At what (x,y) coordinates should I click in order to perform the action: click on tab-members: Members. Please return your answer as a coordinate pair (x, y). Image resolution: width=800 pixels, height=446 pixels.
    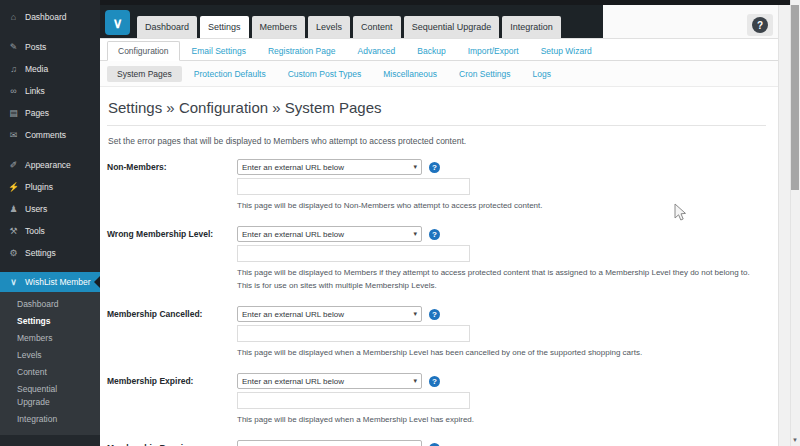
    Looking at the image, I should click on (279, 27).